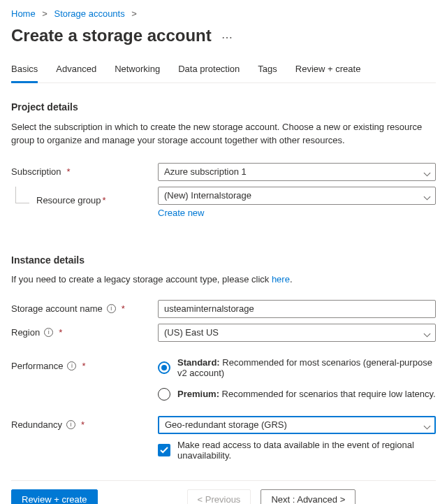  What do you see at coordinates (297, 172) in the screenshot?
I see `subscription-select: Azure subscription 1` at bounding box center [297, 172].